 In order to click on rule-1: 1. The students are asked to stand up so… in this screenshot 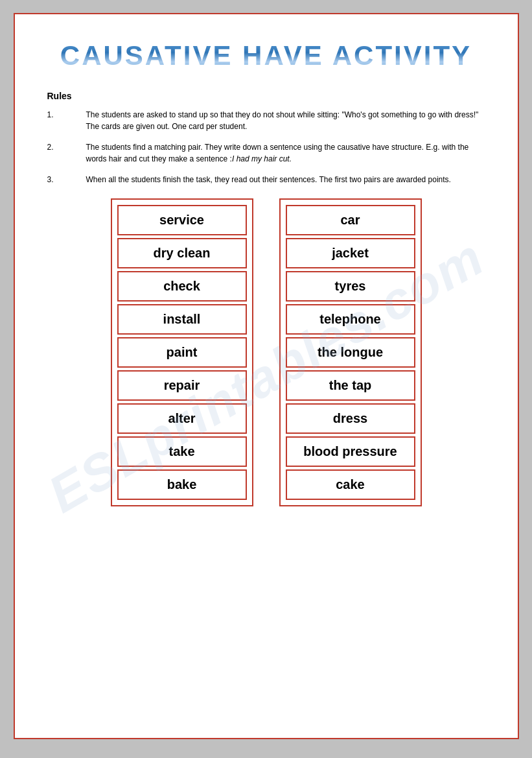, I will do `click(266, 121)`.